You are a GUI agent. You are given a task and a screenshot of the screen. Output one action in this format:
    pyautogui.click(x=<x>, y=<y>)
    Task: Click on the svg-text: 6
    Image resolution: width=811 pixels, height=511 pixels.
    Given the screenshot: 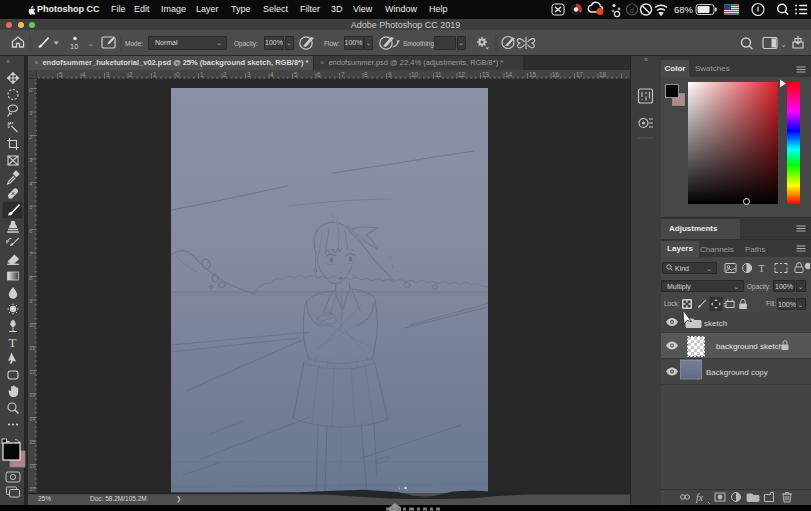 What is the action you would take?
    pyautogui.click(x=319, y=74)
    